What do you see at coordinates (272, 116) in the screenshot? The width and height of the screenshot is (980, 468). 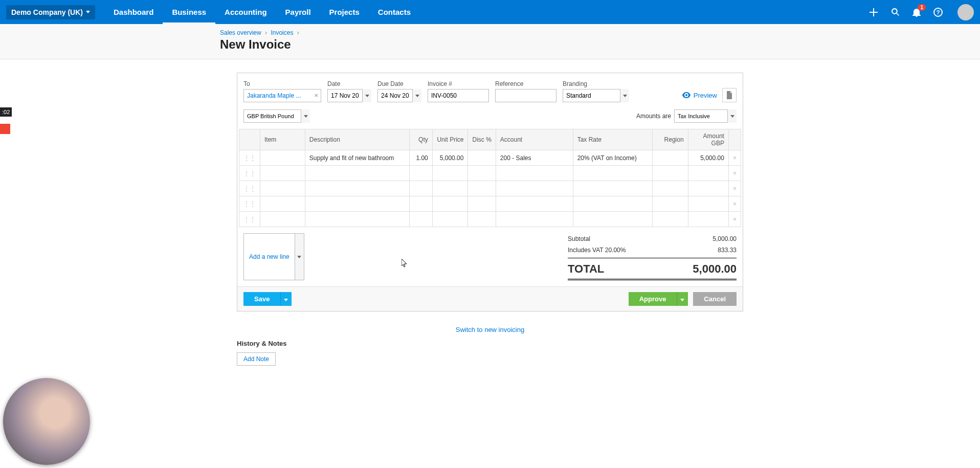 I see `currency-select` at bounding box center [272, 116].